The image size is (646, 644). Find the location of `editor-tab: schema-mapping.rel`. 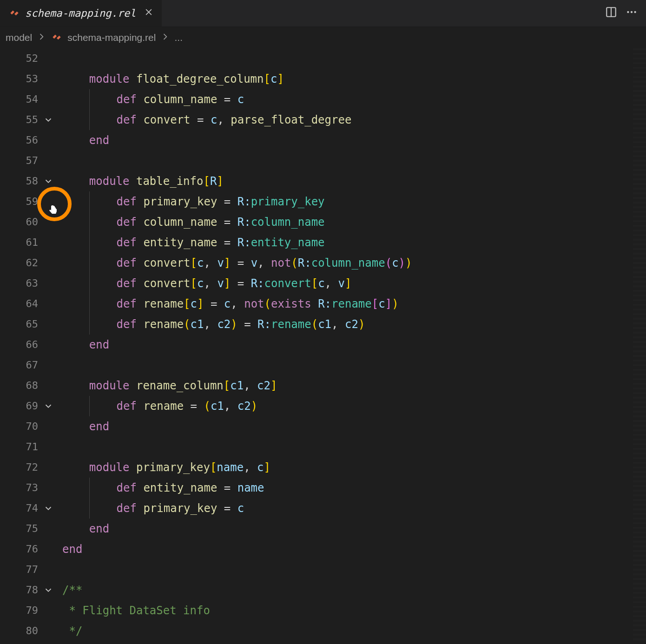

editor-tab: schema-mapping.rel is located at coordinates (81, 13).